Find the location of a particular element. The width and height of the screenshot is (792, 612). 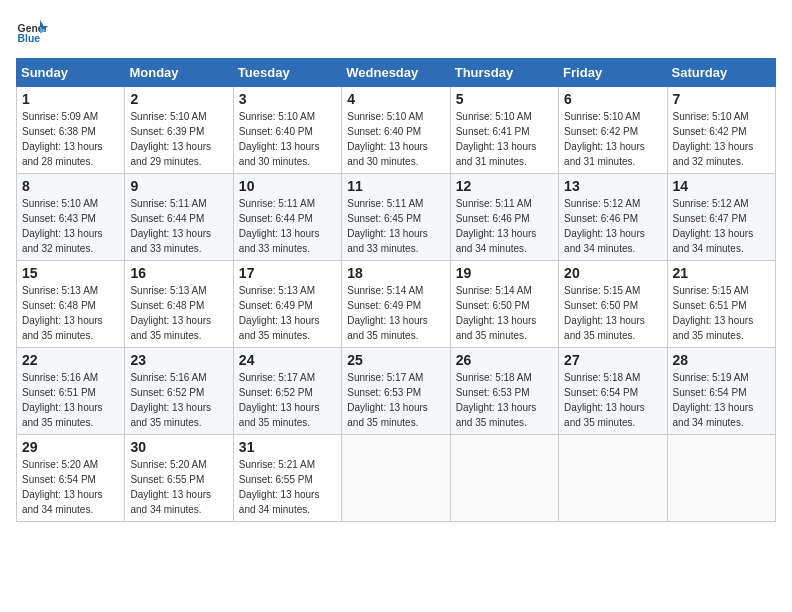

day-info: Sunrise: 5:18 AM Sunset: 6:54 PM Dayligh… is located at coordinates (612, 400).